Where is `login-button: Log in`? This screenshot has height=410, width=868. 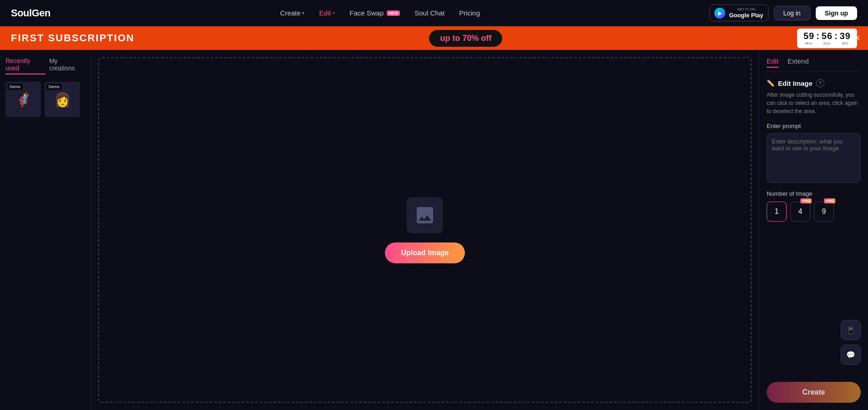 login-button: Log in is located at coordinates (792, 13).